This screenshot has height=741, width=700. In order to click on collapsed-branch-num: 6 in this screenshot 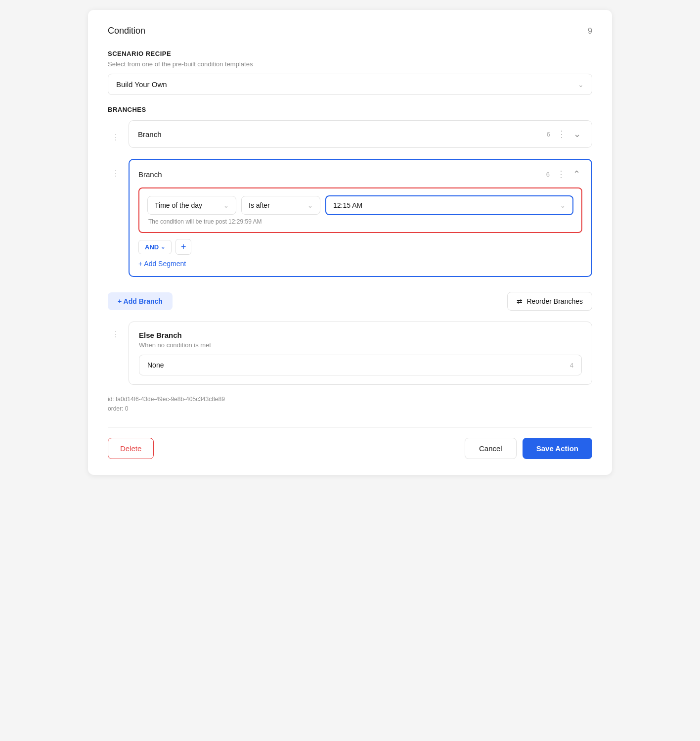, I will do `click(549, 135)`.